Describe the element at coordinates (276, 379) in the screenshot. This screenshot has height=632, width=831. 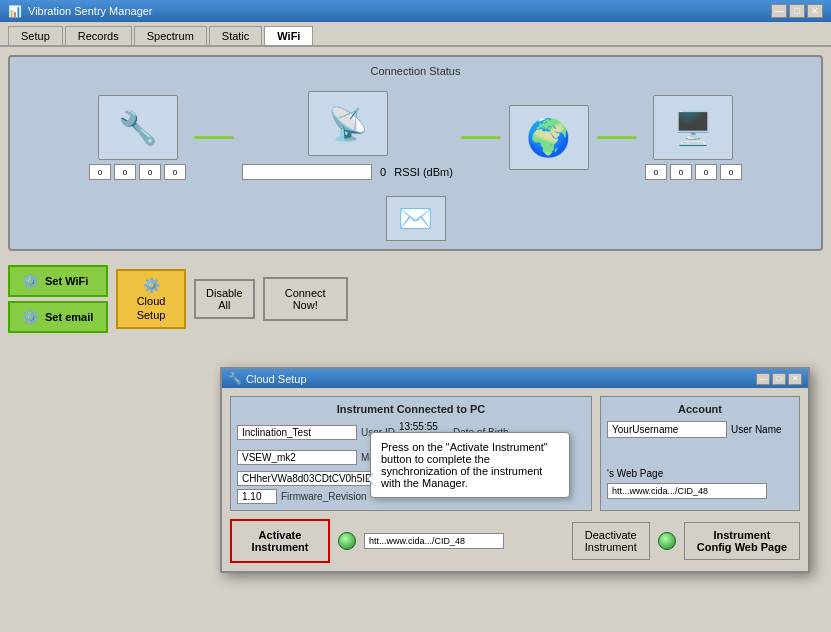
I see `dialog-title: Cloud Setup` at that location.